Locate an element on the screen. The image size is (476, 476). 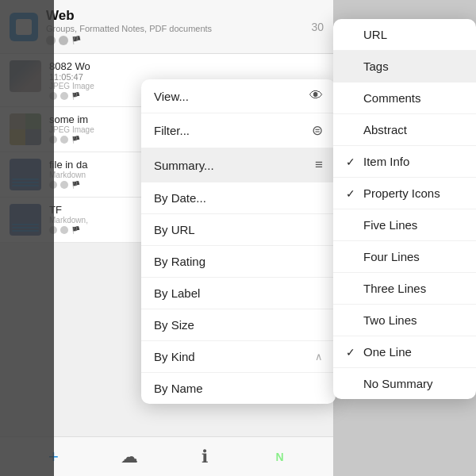
left-strip is located at coordinates (27, 238).